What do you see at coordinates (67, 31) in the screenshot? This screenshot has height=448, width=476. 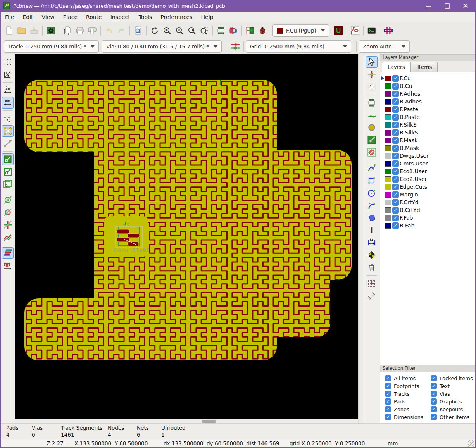 I see `page-settings-button` at bounding box center [67, 31].